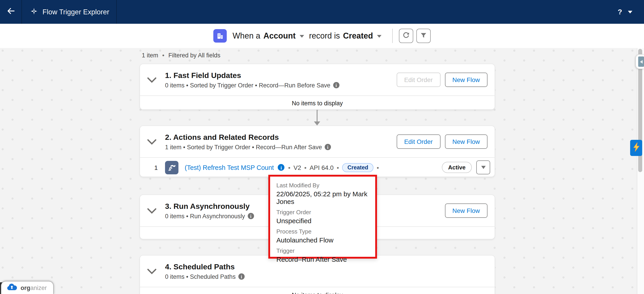  I want to click on arrow-left-icon, so click(11, 12).